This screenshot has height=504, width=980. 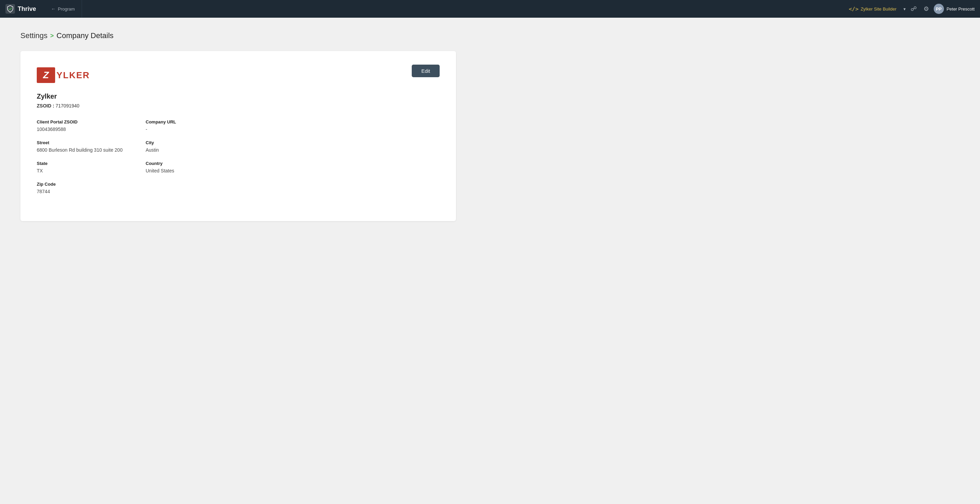 What do you see at coordinates (85, 36) in the screenshot?
I see `breadcrumb-current: Company Details` at bounding box center [85, 36].